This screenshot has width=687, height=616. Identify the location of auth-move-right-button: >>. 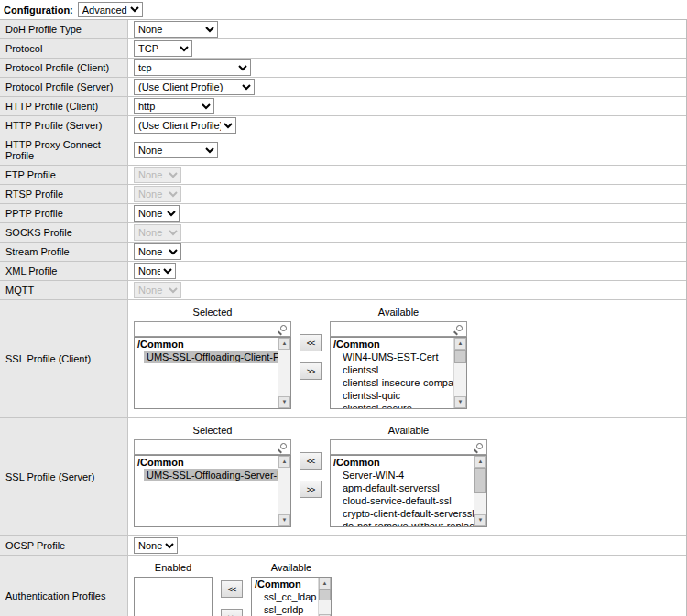
(232, 612).